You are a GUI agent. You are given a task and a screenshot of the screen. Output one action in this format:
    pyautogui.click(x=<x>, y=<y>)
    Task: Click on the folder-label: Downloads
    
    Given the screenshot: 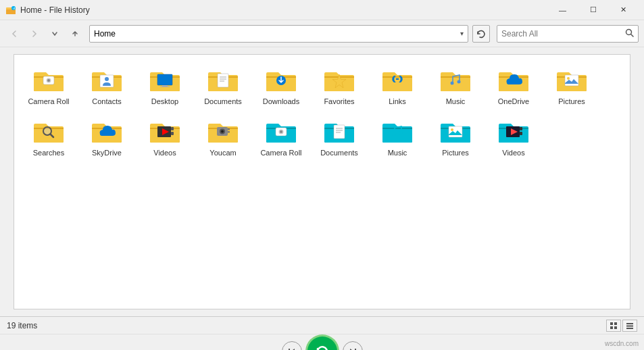 What is the action you would take?
    pyautogui.click(x=281, y=101)
    